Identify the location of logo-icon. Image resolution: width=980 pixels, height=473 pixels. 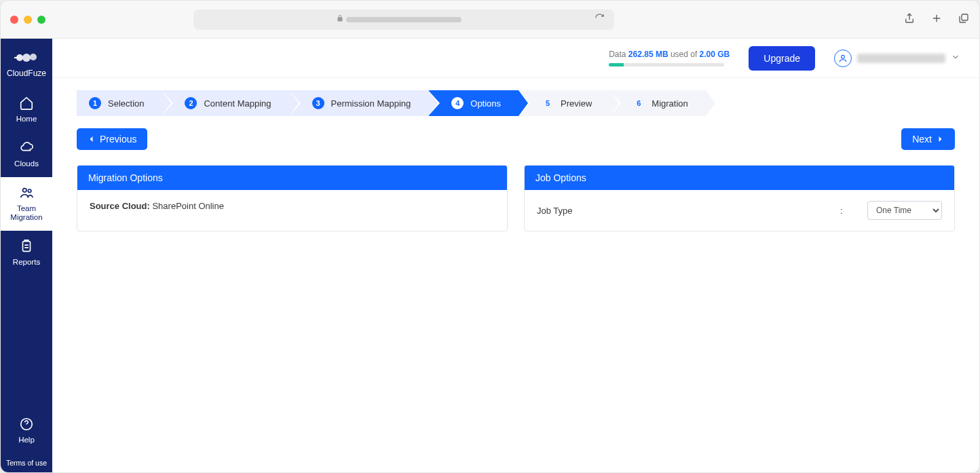
(26, 58).